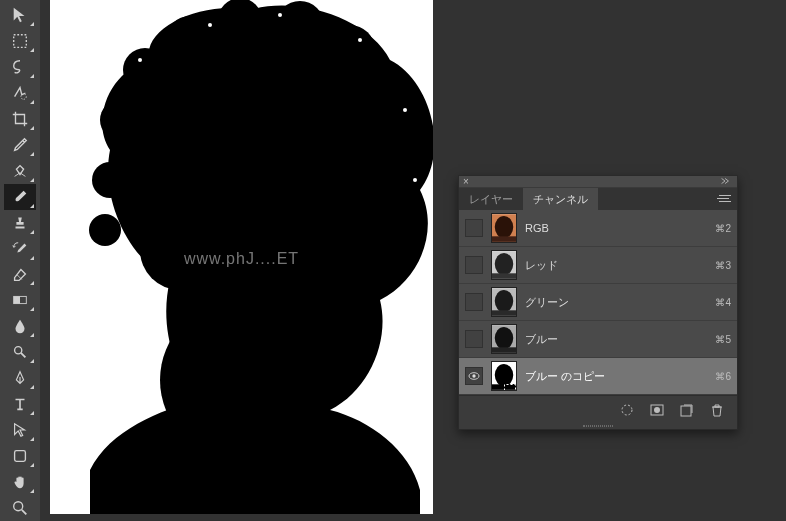 This screenshot has width=786, height=521. I want to click on move-tool, so click(20, 15).